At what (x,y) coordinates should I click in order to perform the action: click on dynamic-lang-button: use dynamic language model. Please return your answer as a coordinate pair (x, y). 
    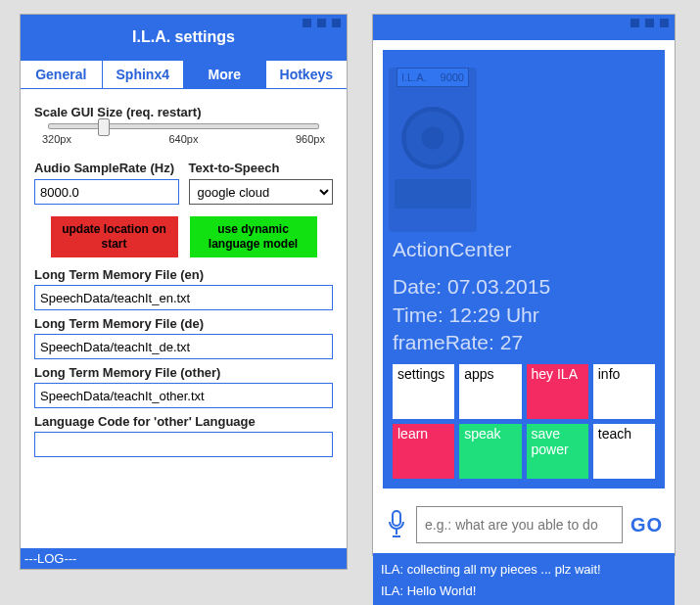
    Looking at the image, I should click on (254, 237).